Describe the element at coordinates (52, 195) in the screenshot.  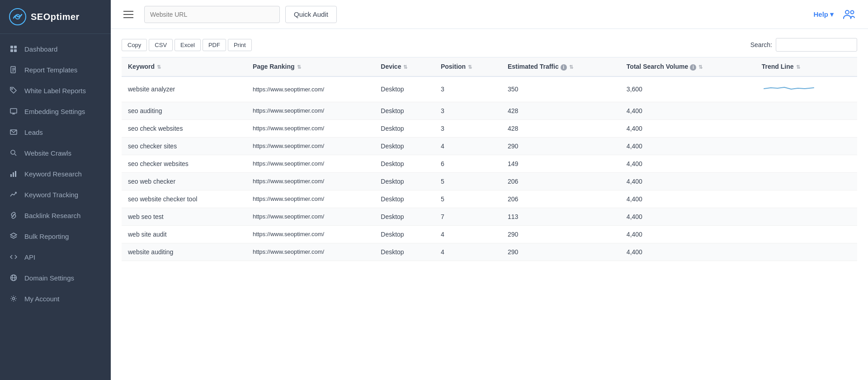
I see `sidebar-item-label: Keyword Tracking` at that location.